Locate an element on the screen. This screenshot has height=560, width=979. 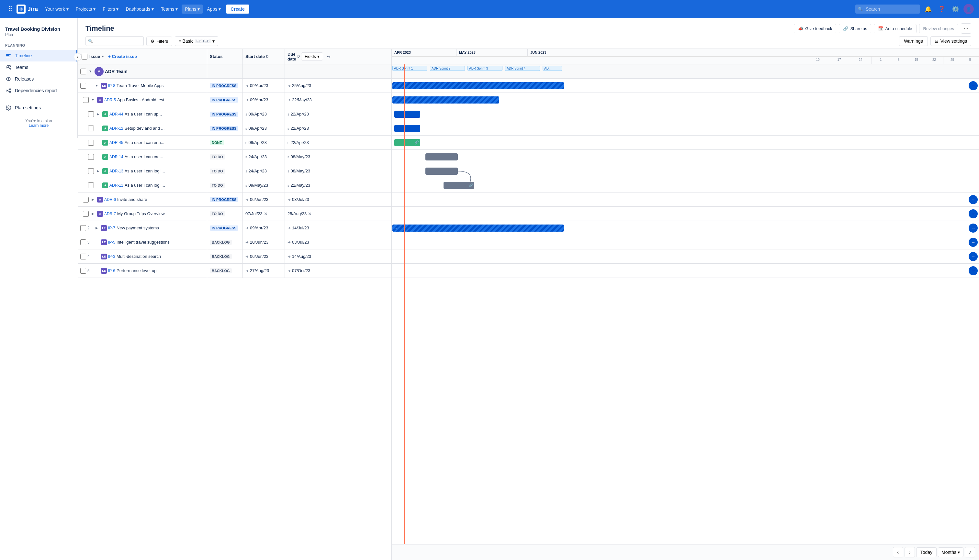
expand-adr6: ▶ is located at coordinates (93, 200).